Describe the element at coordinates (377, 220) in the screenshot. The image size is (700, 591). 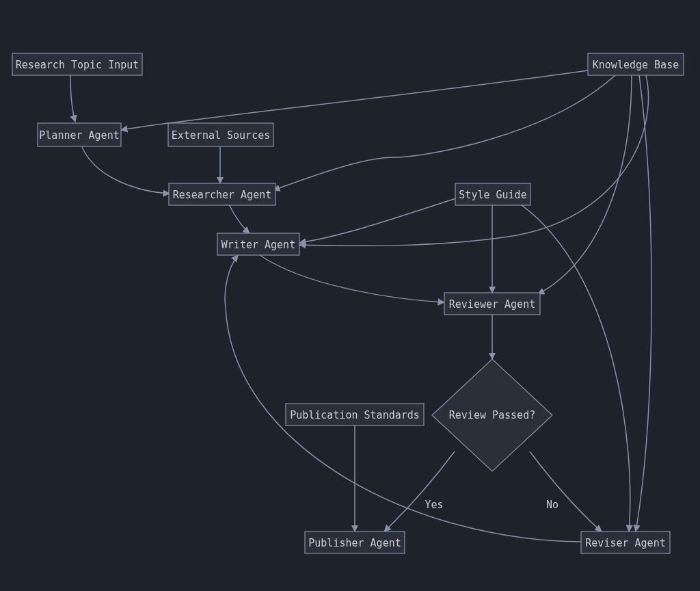
I see `edge-style-to-writer` at that location.